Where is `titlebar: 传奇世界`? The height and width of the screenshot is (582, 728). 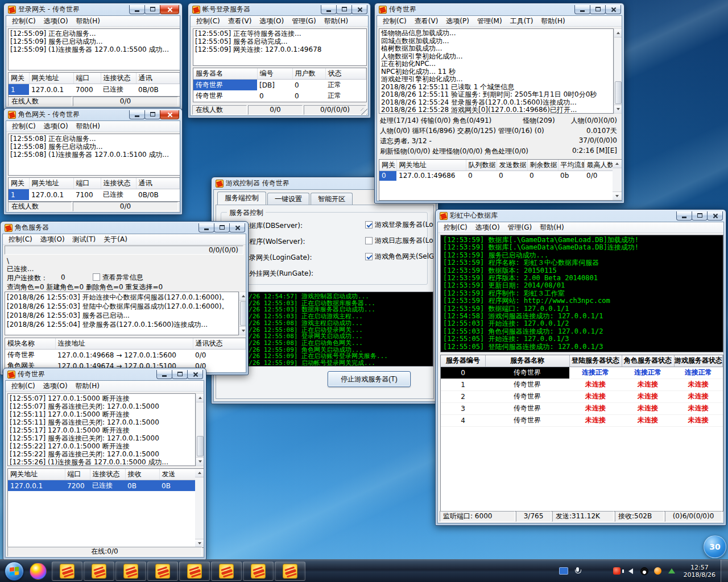
titlebar: 传奇世界 is located at coordinates (105, 374).